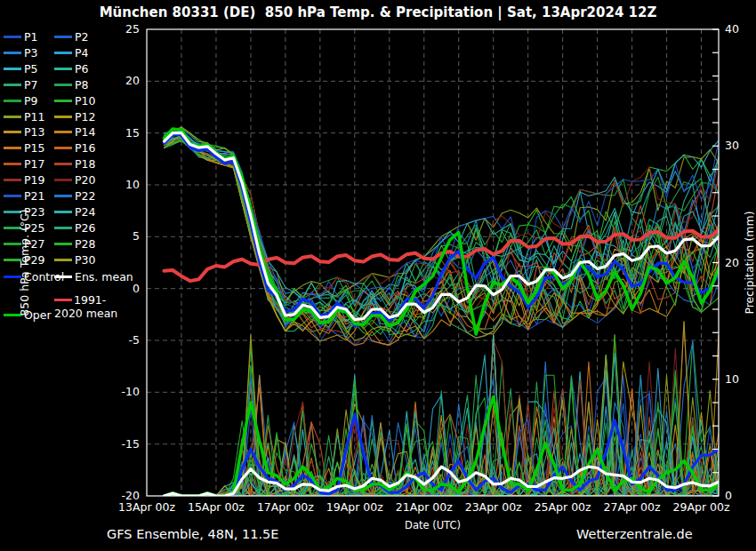  What do you see at coordinates (121, 340) in the screenshot?
I see `y-left-tick--5: -5` at bounding box center [121, 340].